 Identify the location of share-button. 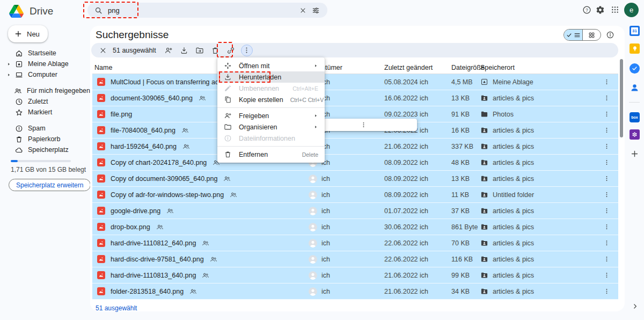
(169, 50).